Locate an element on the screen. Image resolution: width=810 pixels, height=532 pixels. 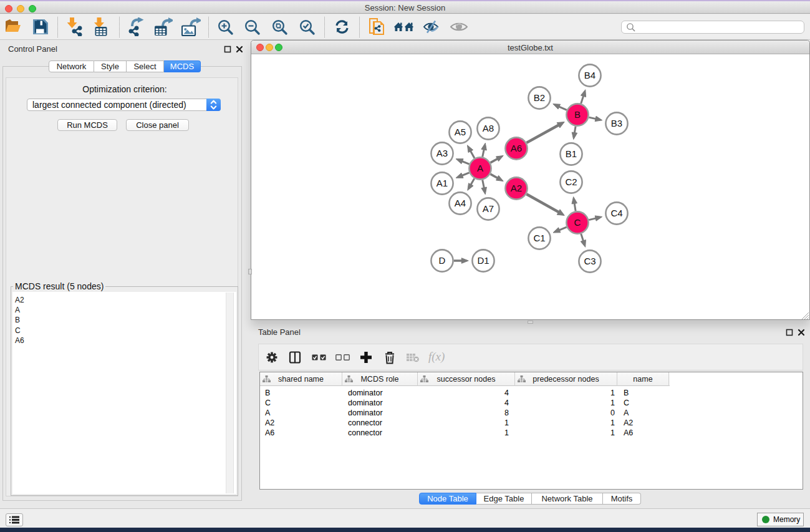
svg-text: B4 is located at coordinates (590, 75).